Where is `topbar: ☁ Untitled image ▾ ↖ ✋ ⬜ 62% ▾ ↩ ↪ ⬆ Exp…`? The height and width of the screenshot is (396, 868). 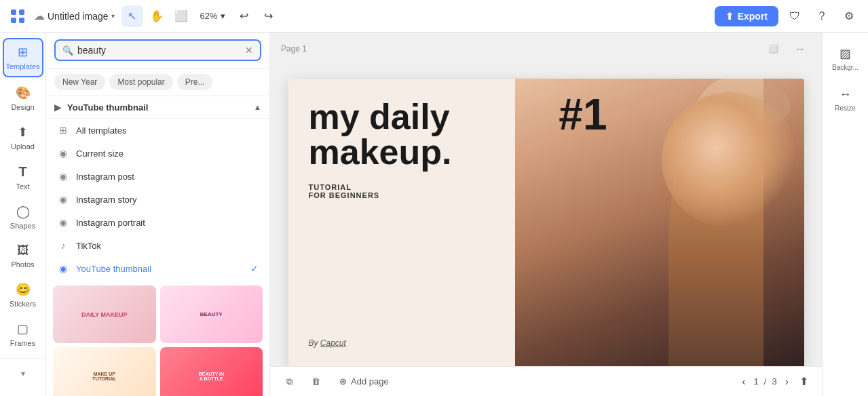
topbar: ☁ Untitled image ▾ ↖ ✋ ⬜ 62% ▾ ↩ ↪ ⬆ Exp… is located at coordinates (434, 16).